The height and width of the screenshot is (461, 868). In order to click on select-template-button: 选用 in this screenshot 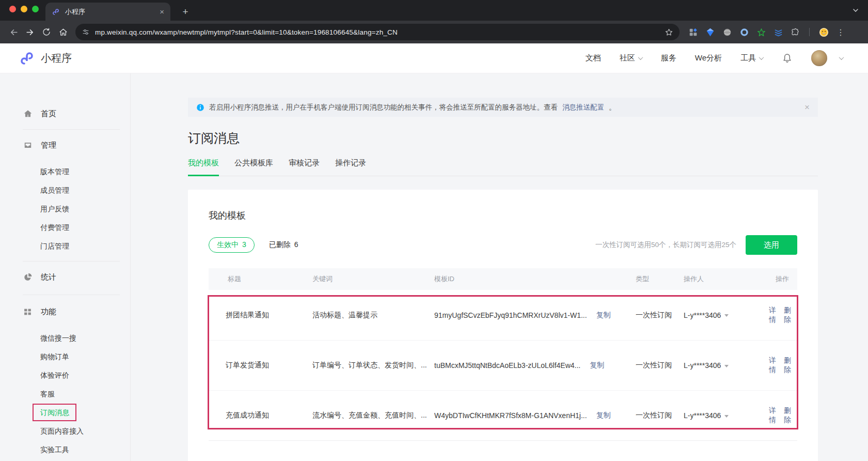, I will do `click(771, 245)`.